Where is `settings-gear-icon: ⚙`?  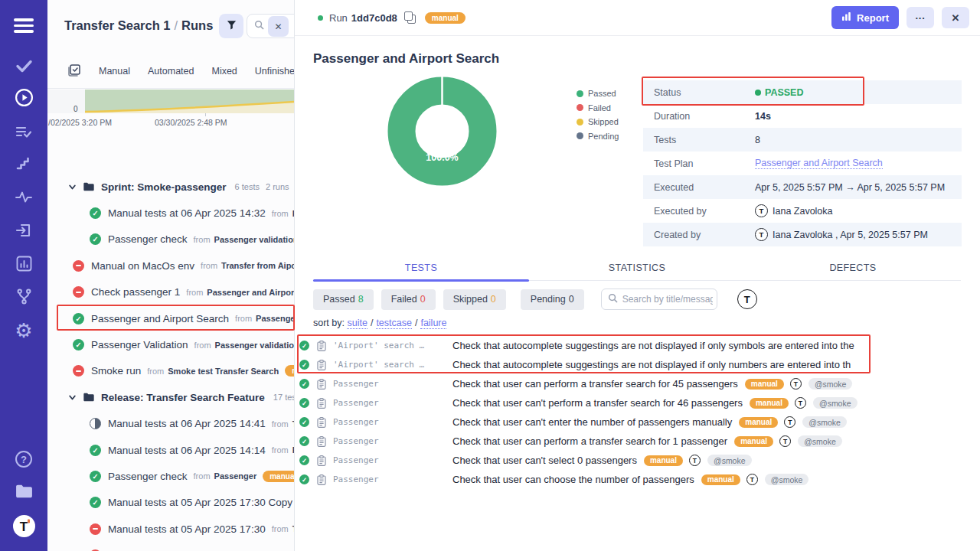 settings-gear-icon: ⚙ is located at coordinates (24, 331).